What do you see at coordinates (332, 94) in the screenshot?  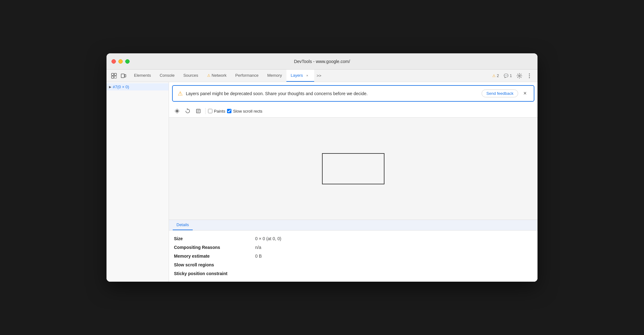 I see `banner-text: Layers panel might be deprecated soon. S…` at bounding box center [332, 94].